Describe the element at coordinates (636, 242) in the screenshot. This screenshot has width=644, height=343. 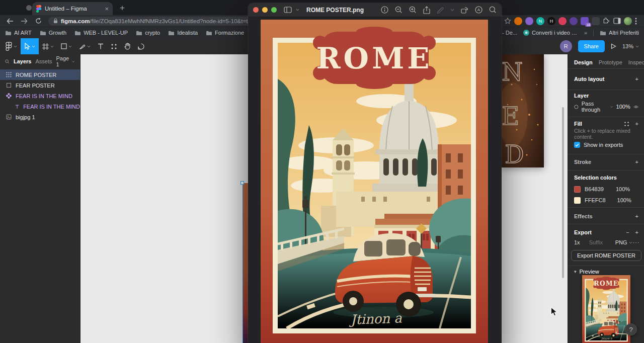
I see `export-more-icon: ···` at that location.